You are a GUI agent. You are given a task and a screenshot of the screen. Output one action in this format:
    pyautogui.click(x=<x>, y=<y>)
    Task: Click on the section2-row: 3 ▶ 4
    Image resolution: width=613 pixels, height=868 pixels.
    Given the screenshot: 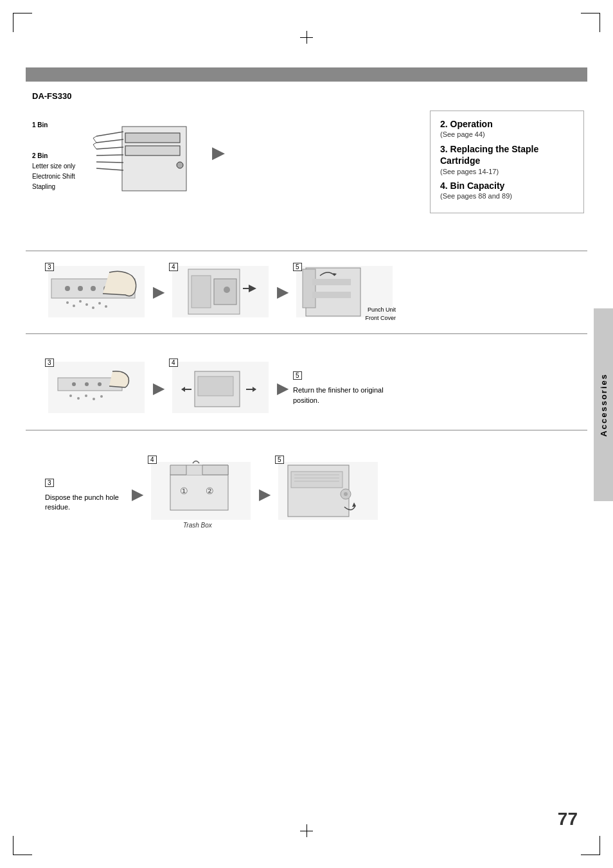 What is the action you would take?
    pyautogui.click(x=306, y=388)
    